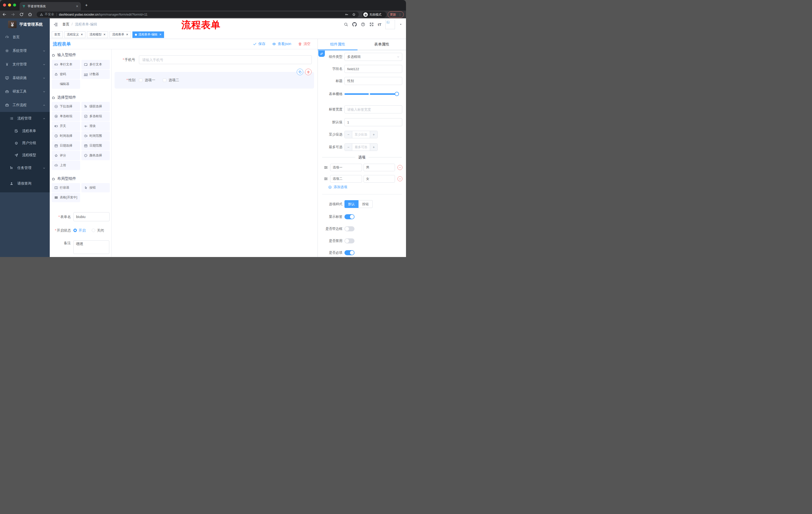  What do you see at coordinates (9, 5) in the screenshot?
I see `traffic-light-minimize` at bounding box center [9, 5].